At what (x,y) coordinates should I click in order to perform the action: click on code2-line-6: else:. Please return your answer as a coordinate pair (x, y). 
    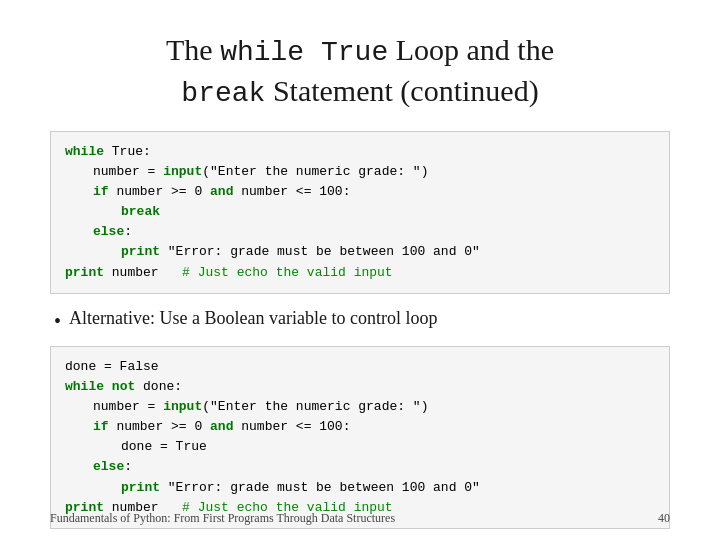
    Looking at the image, I should click on (360, 467).